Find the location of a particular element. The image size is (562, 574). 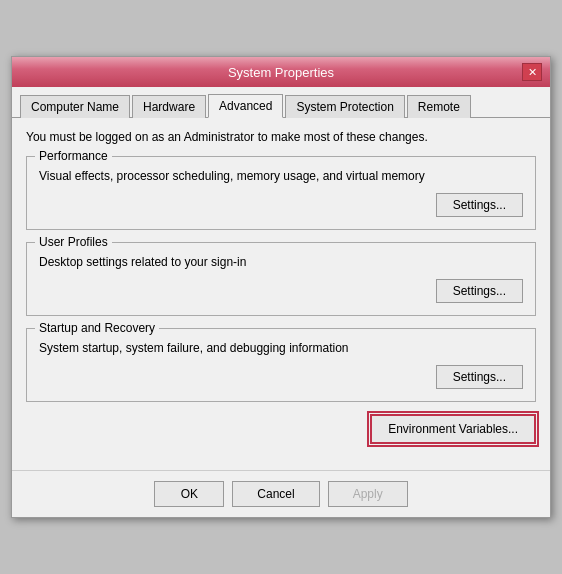

startup-recovery-group: Startup and Recovery System startup, sys… is located at coordinates (281, 365).